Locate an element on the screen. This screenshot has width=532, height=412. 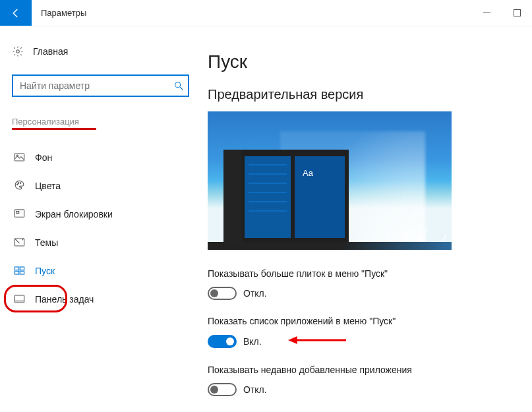
gear-icon is located at coordinates (18, 51).